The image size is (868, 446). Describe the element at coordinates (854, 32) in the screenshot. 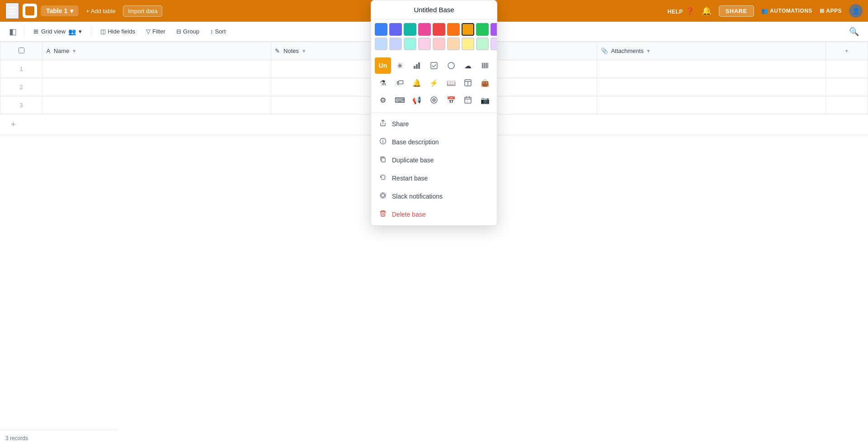

I see `search-button: 🔍` at that location.